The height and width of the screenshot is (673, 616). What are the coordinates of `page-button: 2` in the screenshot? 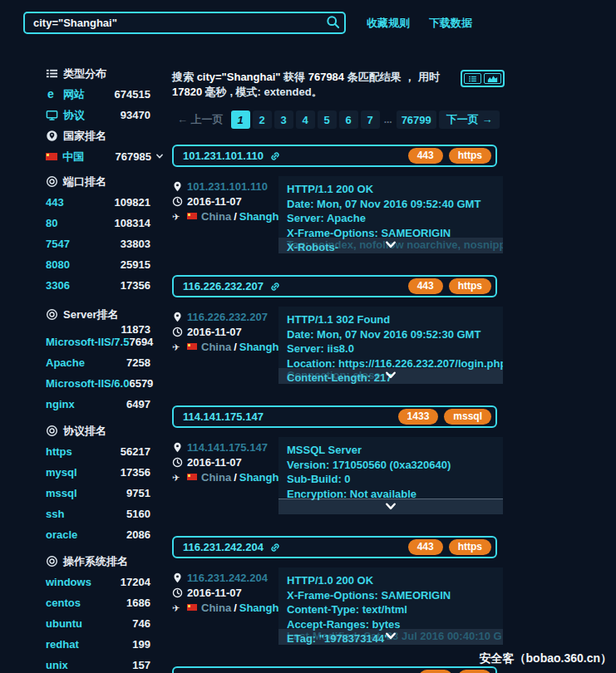 It's located at (263, 120).